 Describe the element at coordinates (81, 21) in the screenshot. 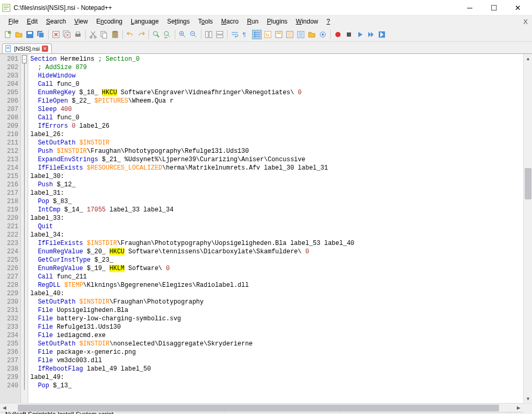

I see `menu-view: View` at that location.